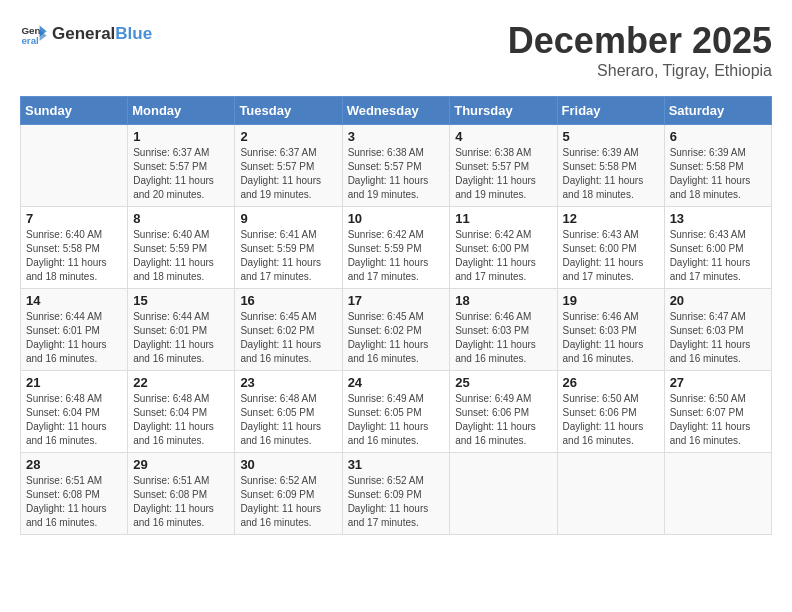 The image size is (792, 612). Describe the element at coordinates (288, 256) in the screenshot. I see `cell-content: Sunrise: 6:41 AM Sunset: 5:59 PM Dayligh…` at that location.